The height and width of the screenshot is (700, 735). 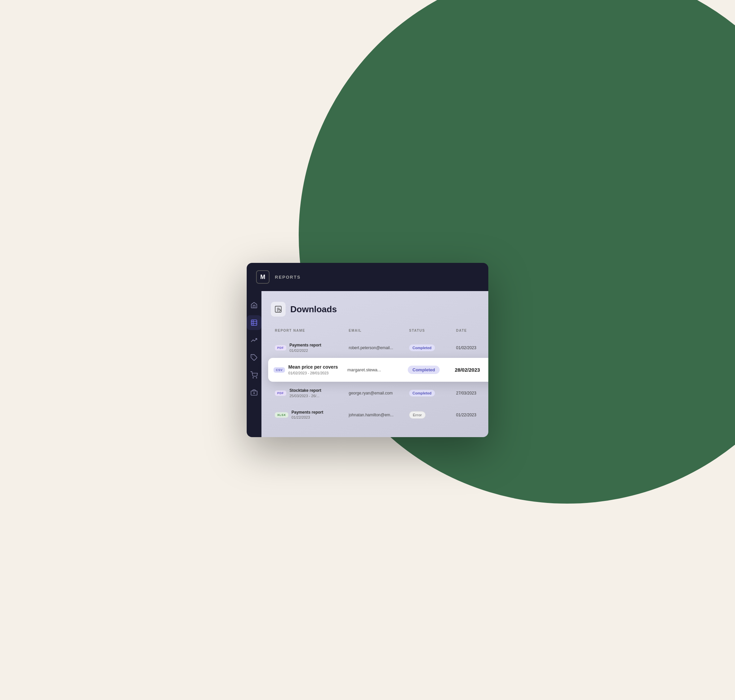 I want to click on file-badge-csv: CSV, so click(x=279, y=370).